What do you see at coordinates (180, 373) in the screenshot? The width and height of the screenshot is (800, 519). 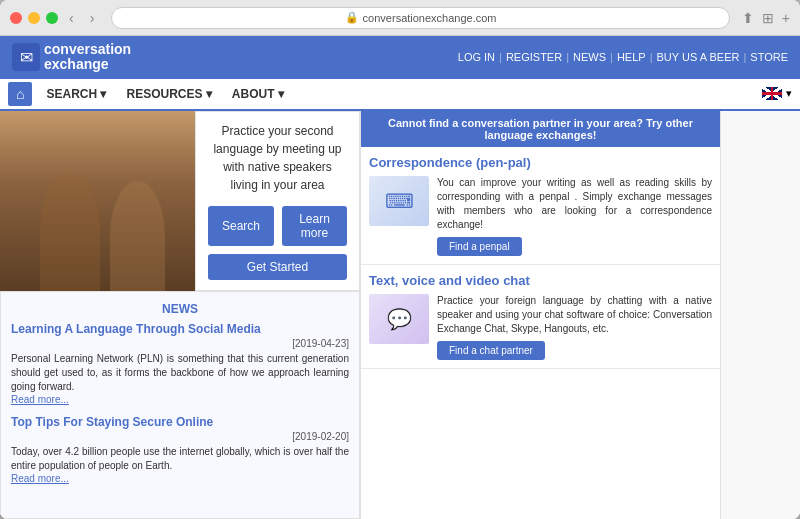 I see `news-item-1-body: Personal Learning Network (PLN) is somet…` at bounding box center [180, 373].